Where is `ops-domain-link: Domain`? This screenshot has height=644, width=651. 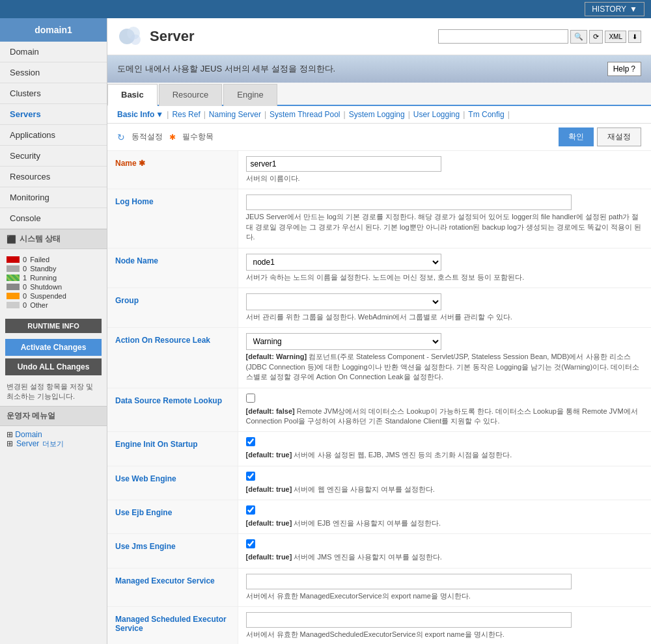 ops-domain-link: Domain is located at coordinates (29, 435).